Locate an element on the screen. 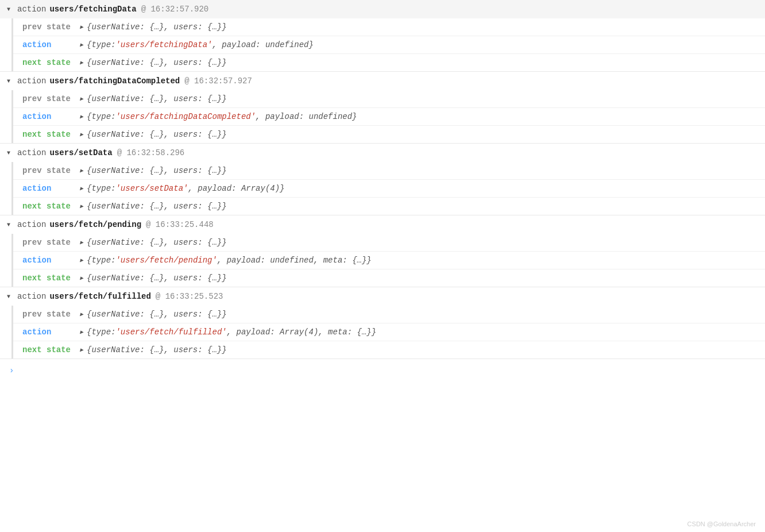 Image resolution: width=765 pixels, height=532 pixels. action-group-1: ▼ action users/fetchingData @ 16:32:57.9… is located at coordinates (382, 36).